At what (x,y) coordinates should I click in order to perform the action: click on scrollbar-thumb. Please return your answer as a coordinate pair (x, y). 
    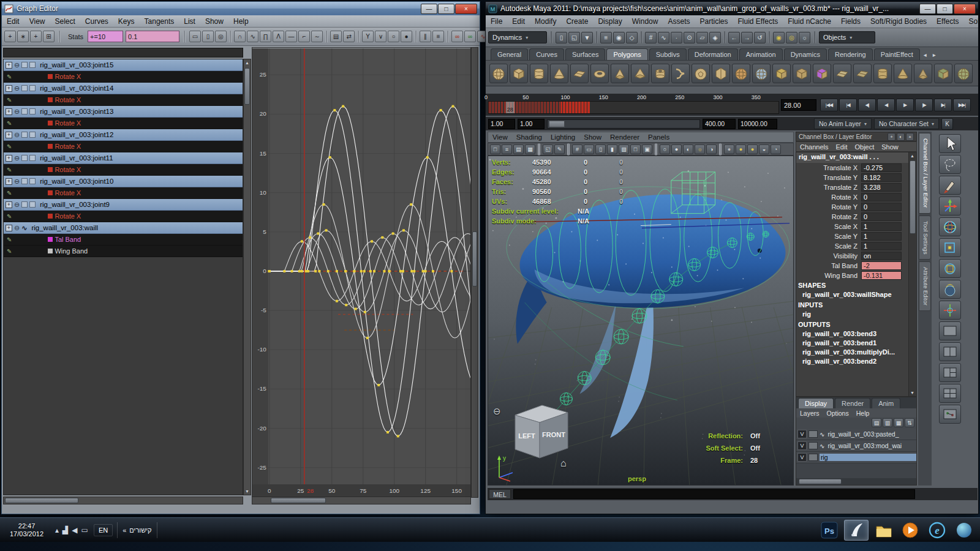
    Looking at the image, I should click on (42, 501).